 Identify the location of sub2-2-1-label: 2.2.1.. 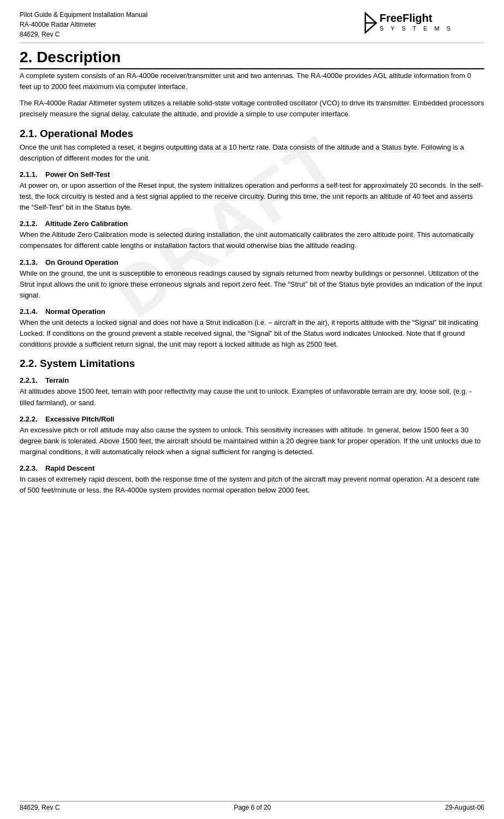
(28, 380).